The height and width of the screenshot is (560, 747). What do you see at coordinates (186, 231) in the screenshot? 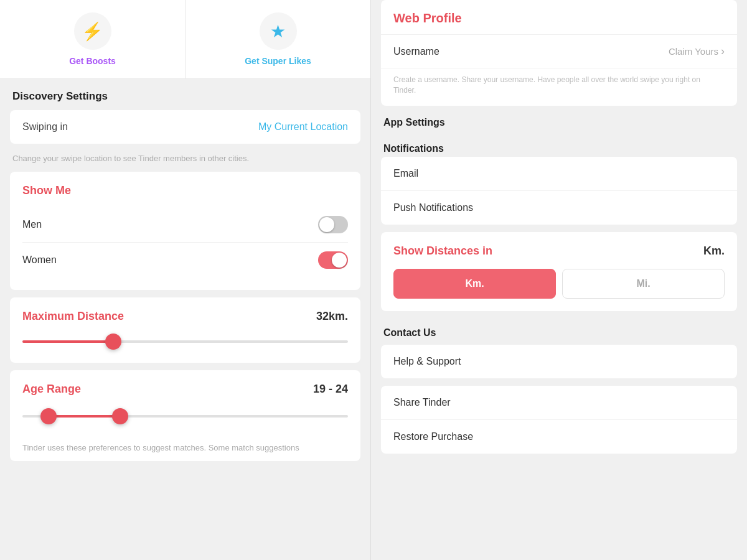
I see `show-me-inner: Show Me Men Women` at bounding box center [186, 231].